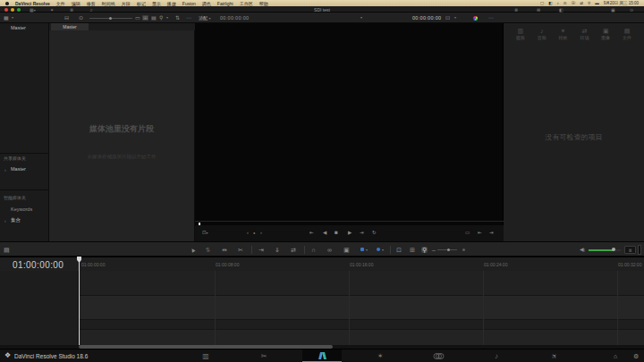 This screenshot has height=362, width=644. I want to click on menu-item-timeline: 时间线, so click(109, 4).